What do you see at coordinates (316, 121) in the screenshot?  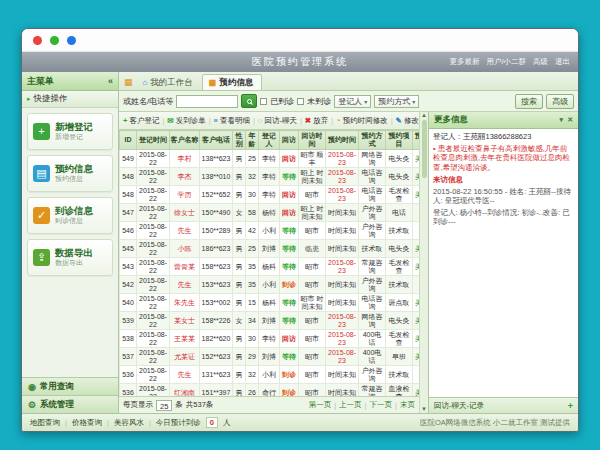 I see `abandon-button: ✖放弃` at bounding box center [316, 121].